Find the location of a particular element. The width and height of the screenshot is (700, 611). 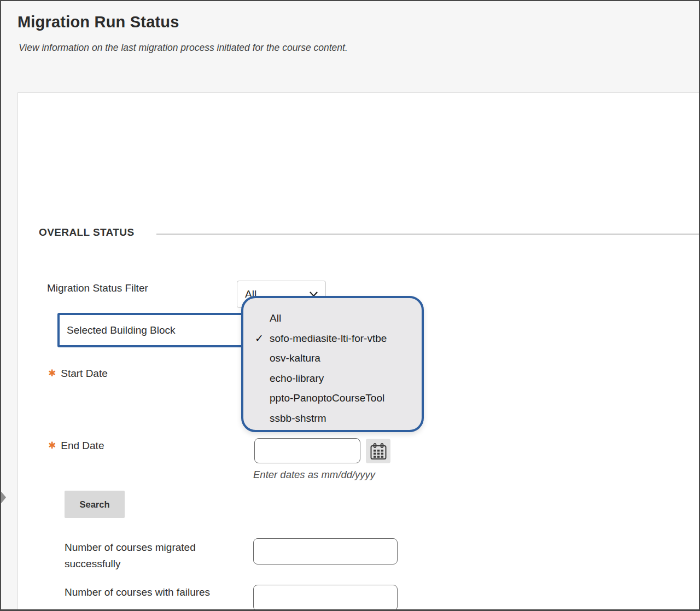

page-title: Migration Run Status is located at coordinates (98, 22).